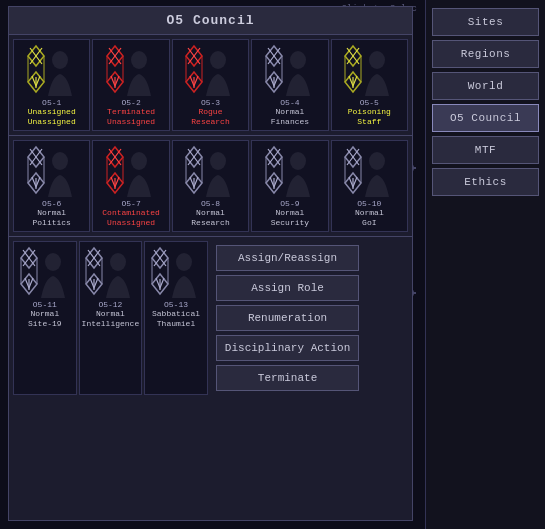 This screenshot has height=529, width=545. Describe the element at coordinates (130, 204) in the screenshot. I see `agent-id-o5-7: O5-7` at that location.